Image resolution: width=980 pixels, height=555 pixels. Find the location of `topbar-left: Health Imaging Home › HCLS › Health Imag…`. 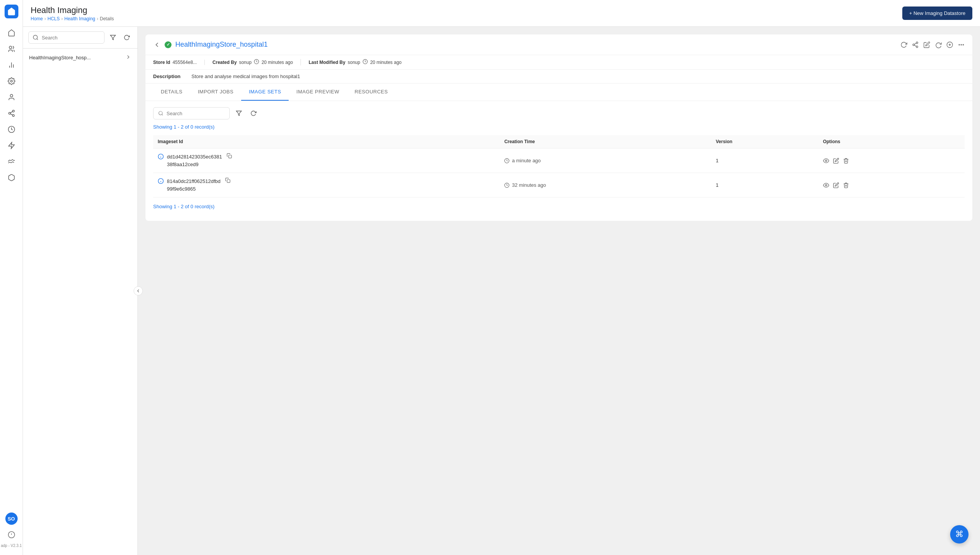

topbar-left: Health Imaging Home › HCLS › Health Imag… is located at coordinates (72, 13).